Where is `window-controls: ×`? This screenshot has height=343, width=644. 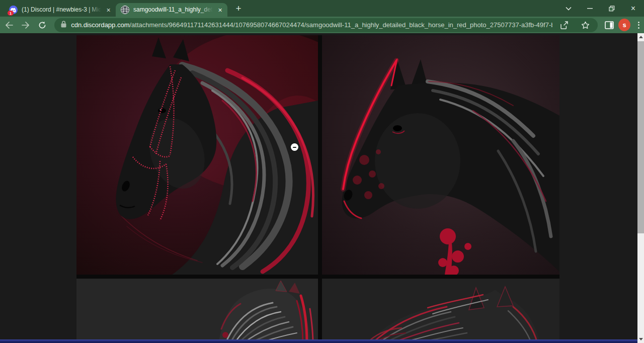
window-controls: × is located at coordinates (601, 8).